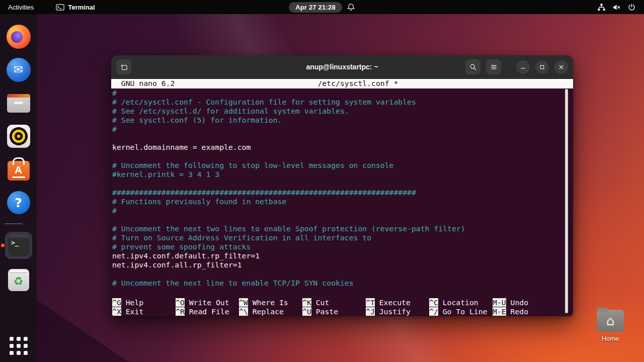 This screenshot has height=362, width=644. Describe the element at coordinates (117, 312) in the screenshot. I see `shortcut-key: ^X` at that location.